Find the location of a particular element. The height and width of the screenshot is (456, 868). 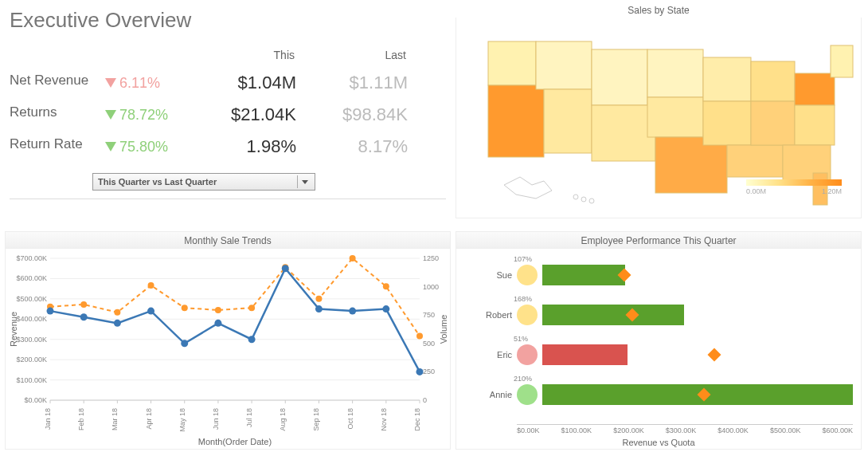

svg-text: Oct 18 is located at coordinates (350, 419).